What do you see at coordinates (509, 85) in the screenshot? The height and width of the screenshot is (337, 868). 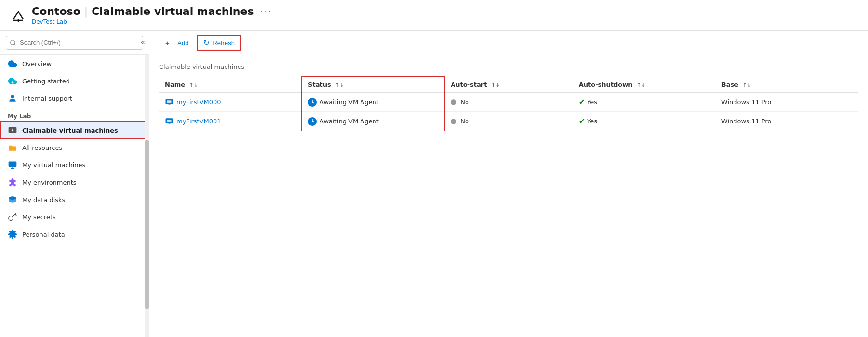 I see `col-header-autostart: Auto-start ↑↓` at bounding box center [509, 85].